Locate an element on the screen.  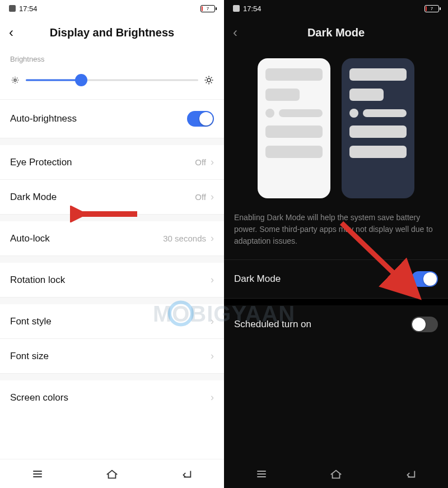
brightness-label: Brightness is located at coordinates (112, 57).